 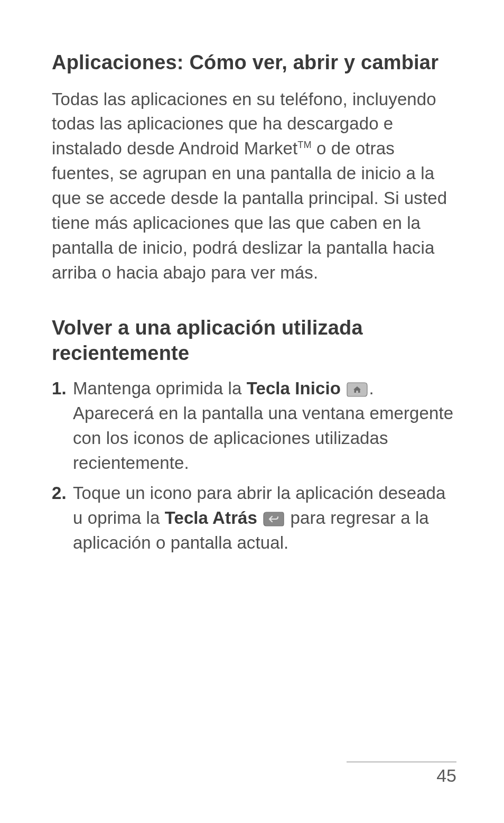 I want to click on trademark-symbol: TM, so click(x=304, y=145).